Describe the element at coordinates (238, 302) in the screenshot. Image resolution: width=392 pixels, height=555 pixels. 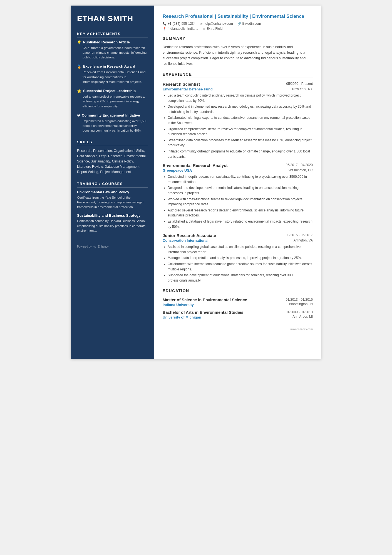
I see `education-entry: Master of Science in Environmental Scien…` at that location.